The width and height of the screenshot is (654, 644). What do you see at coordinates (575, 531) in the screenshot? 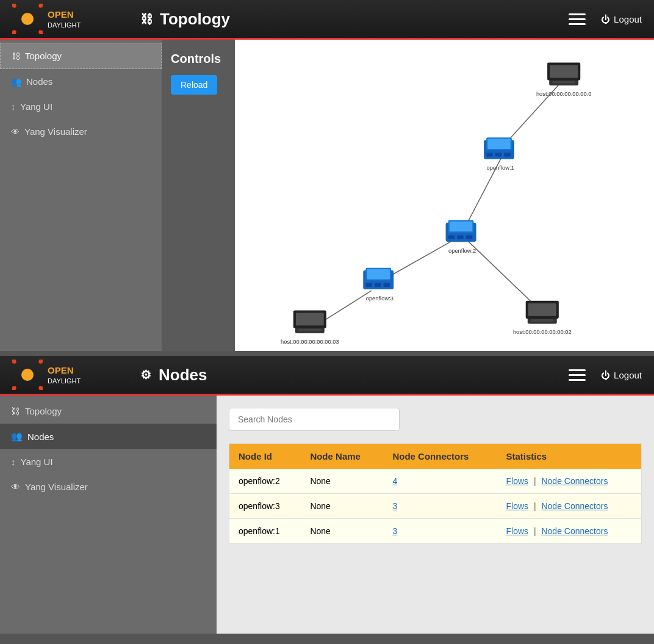
I see `node-connectors-link-of1: Node Connectors` at bounding box center [575, 531].